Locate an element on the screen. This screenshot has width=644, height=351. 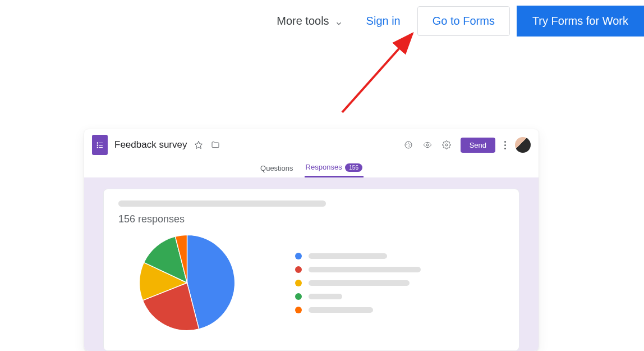
more-tools-dropdown: More tools is located at coordinates (310, 21).